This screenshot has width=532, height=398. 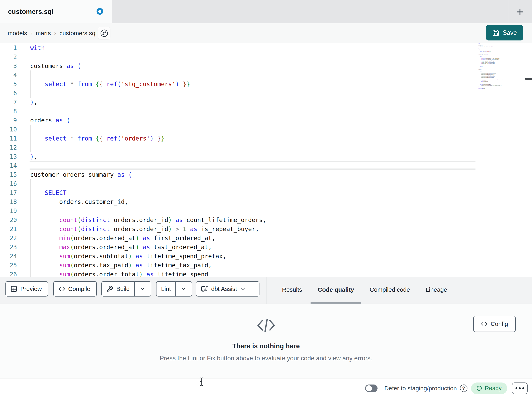 I want to click on code-line: select * from joined, so click(x=502, y=89).